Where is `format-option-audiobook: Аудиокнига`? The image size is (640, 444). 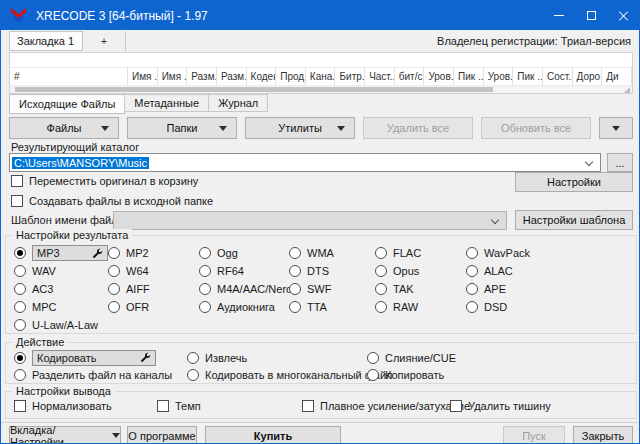
format-option-audiobook: Аудиокнига is located at coordinates (244, 307).